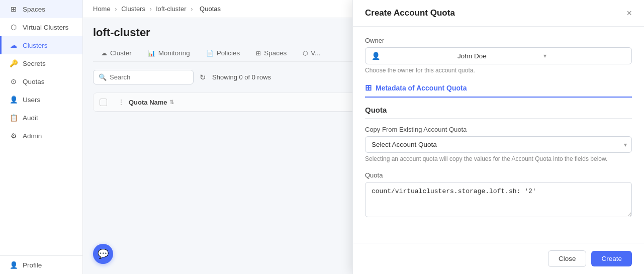 The height and width of the screenshot is (274, 644). I want to click on sidebar-item-label: Profile, so click(32, 265).